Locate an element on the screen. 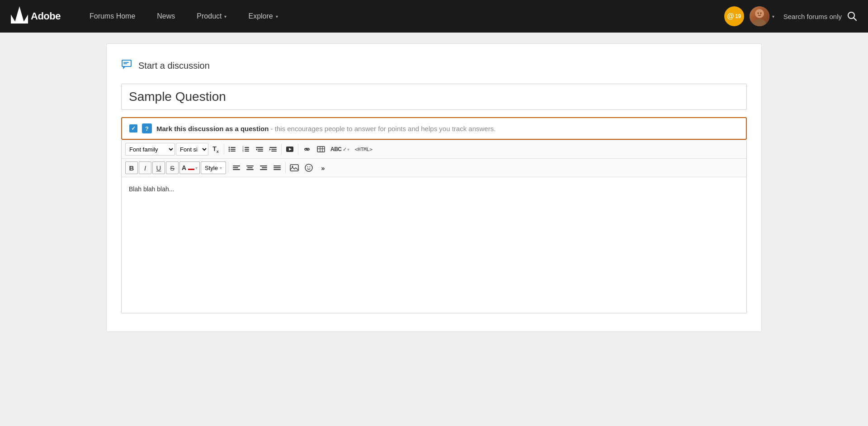 The width and height of the screenshot is (868, 426). nav-explore-label: Explore is located at coordinates (260, 16).